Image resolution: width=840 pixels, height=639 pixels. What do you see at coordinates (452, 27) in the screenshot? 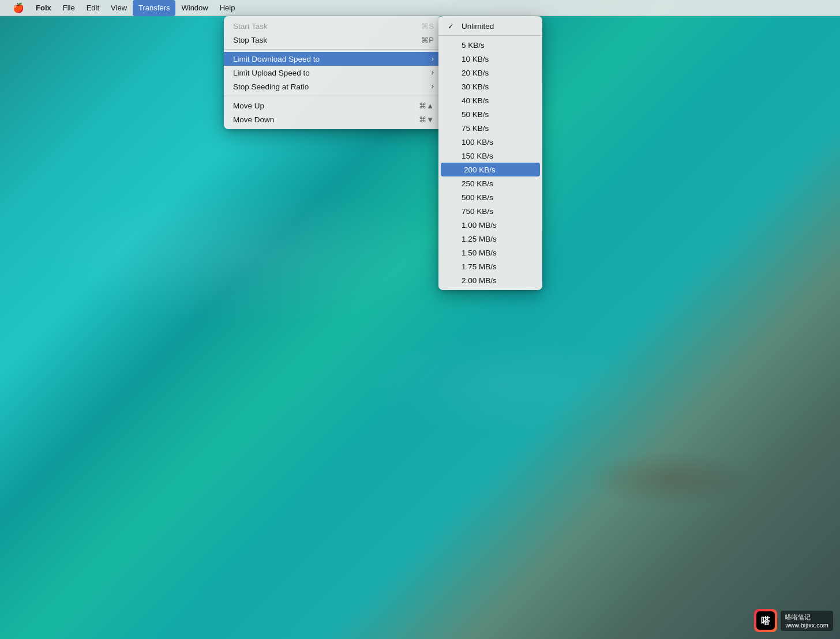
I see `check-icon-unlimited: ✓` at bounding box center [452, 27].